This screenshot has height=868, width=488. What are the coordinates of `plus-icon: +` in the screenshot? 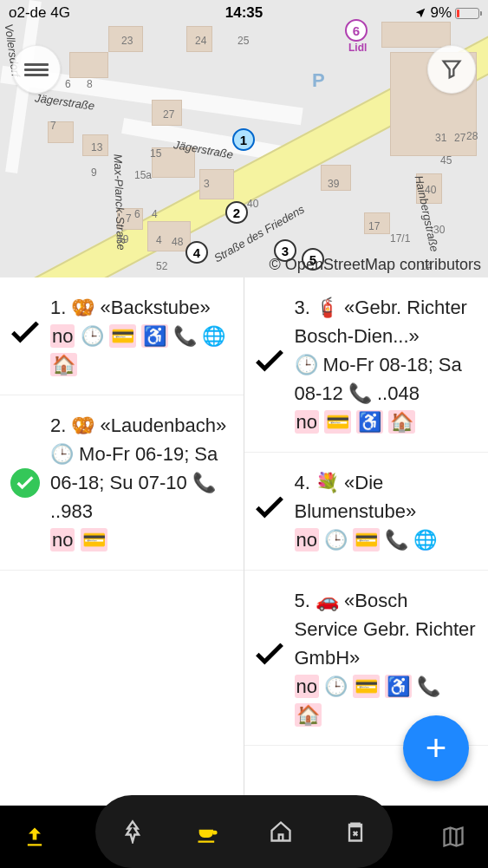 It's located at (437, 748).